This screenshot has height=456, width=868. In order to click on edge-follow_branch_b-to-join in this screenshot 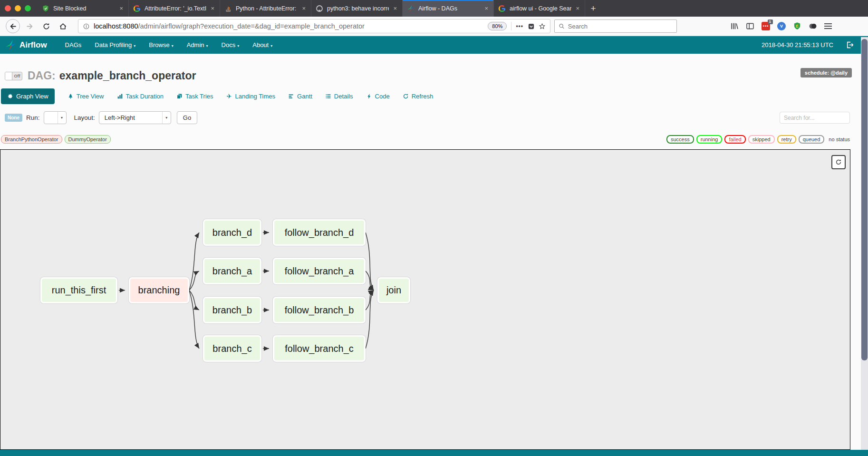, I will do `click(370, 301)`.